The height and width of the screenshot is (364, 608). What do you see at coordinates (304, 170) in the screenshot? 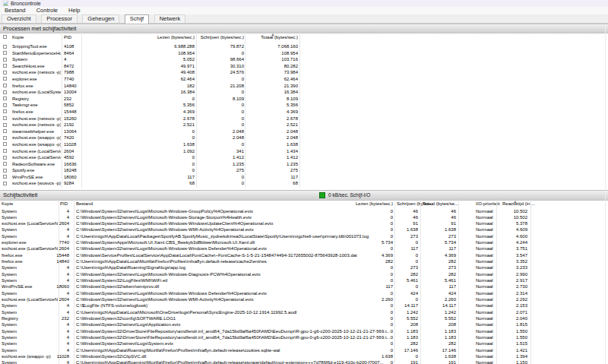
I see `process-row: Spotify.exe 18248 0 275 275` at bounding box center [304, 170].